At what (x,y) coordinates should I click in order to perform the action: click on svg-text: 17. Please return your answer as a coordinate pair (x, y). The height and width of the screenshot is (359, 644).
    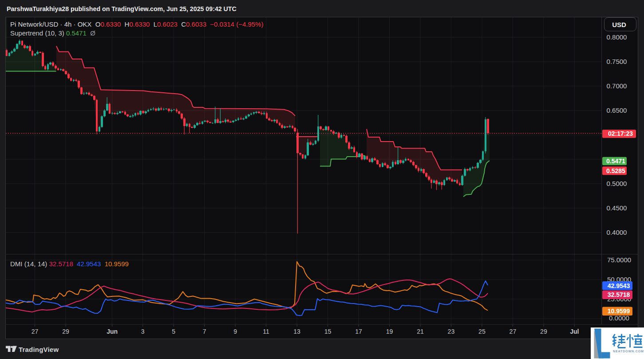
    Looking at the image, I should click on (359, 331).